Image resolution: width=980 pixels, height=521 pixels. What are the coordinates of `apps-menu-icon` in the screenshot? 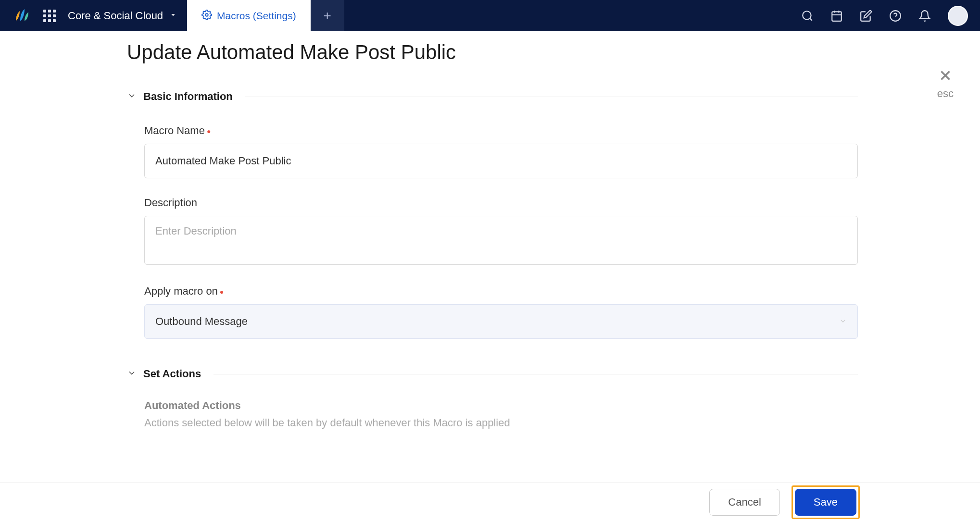 It's located at (50, 16).